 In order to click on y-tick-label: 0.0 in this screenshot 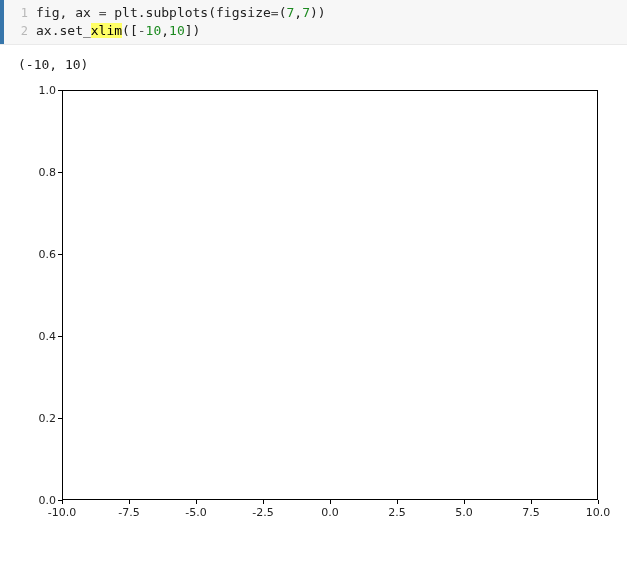, I will do `click(34, 500)`.